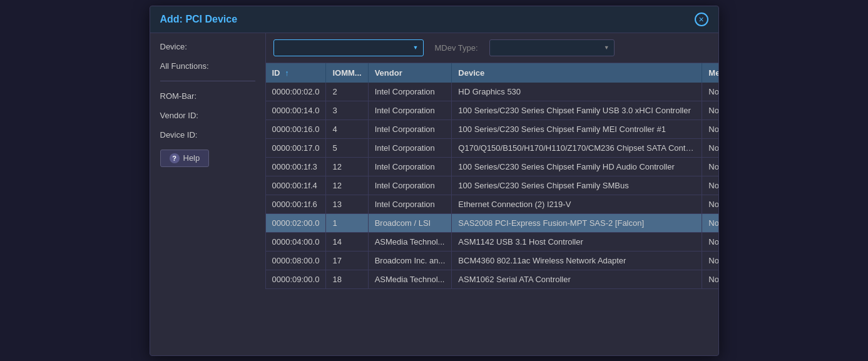 The image size is (868, 361). Describe the element at coordinates (492, 110) in the screenshot. I see `table-row: 0000:00:14.03Intel Corporation100 Series…` at that location.